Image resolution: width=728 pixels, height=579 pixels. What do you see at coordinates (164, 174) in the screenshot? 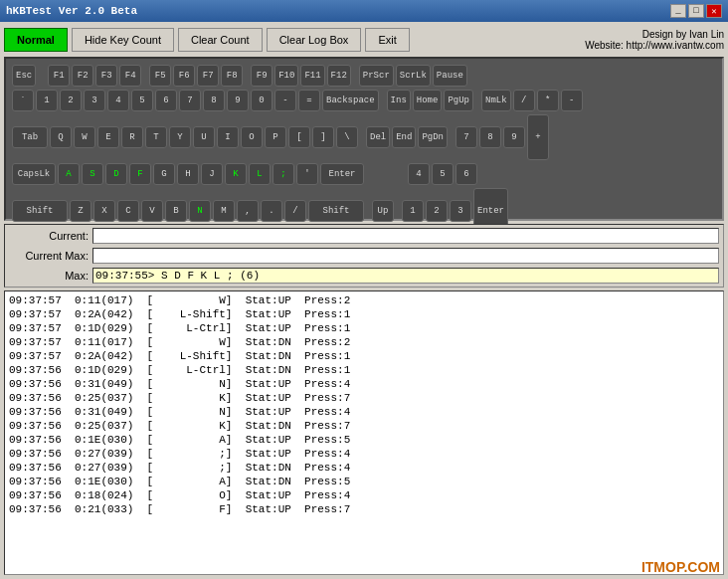
I see `key-g: G` at bounding box center [164, 174].